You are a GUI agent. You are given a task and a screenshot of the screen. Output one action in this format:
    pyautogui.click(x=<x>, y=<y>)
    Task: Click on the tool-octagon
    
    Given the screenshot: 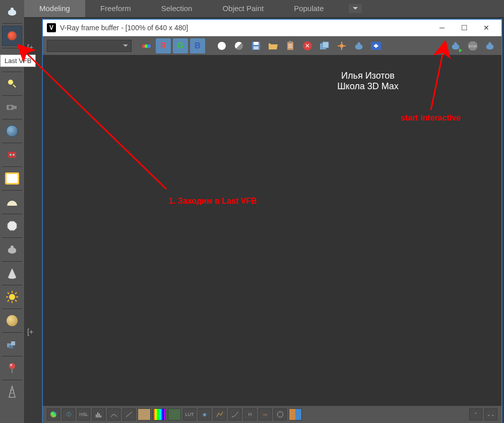 What is the action you would take?
    pyautogui.click(x=12, y=226)
    